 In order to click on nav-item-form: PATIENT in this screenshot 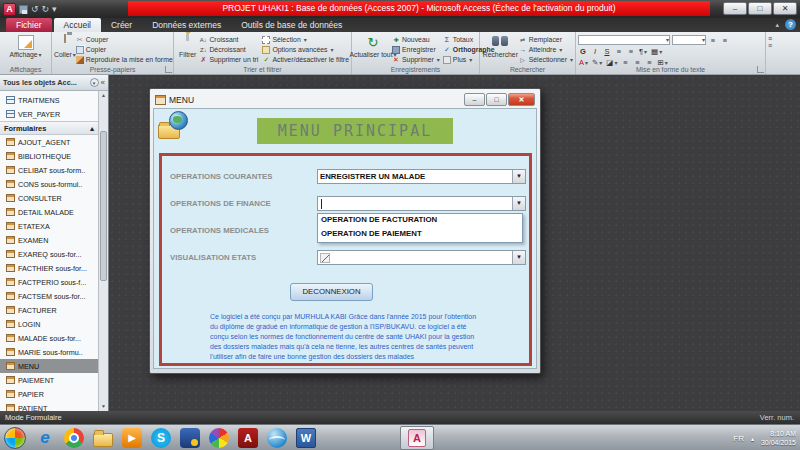, I will do `click(49, 406)`.